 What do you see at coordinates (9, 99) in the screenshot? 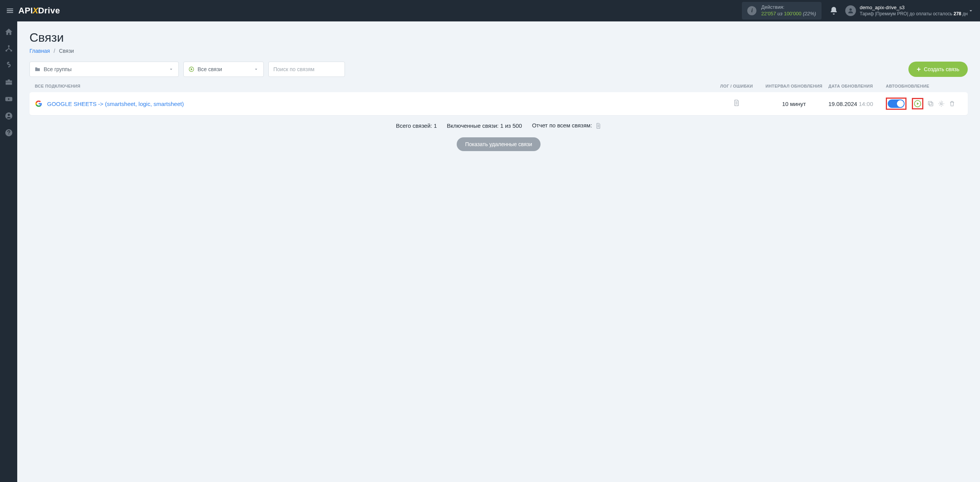
I see `sidebar-video-icon` at bounding box center [9, 99].